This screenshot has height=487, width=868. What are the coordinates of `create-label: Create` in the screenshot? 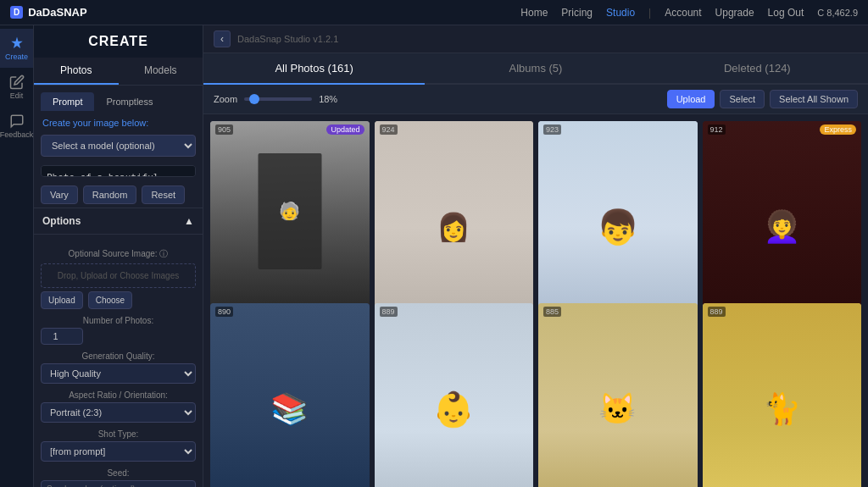 It's located at (17, 57).